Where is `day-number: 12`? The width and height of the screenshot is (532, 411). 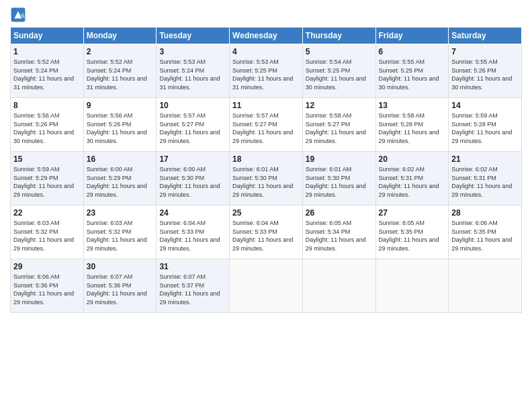
day-number: 12 is located at coordinates (339, 105).